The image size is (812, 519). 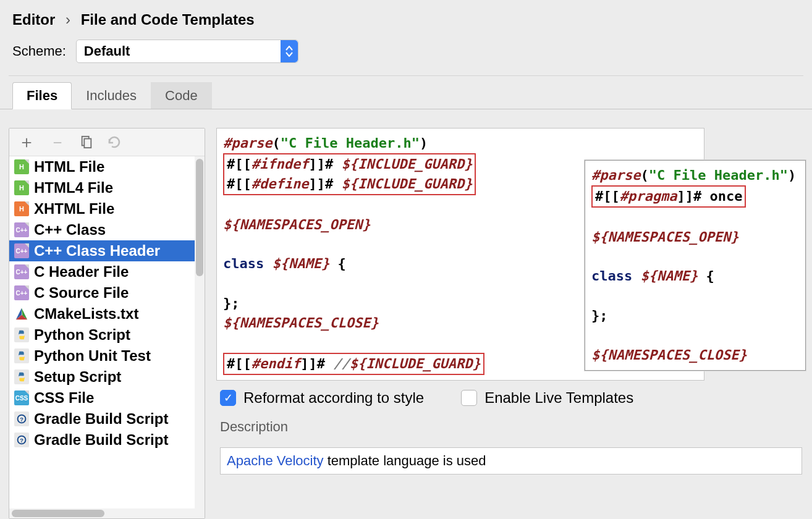 What do you see at coordinates (406, 75) in the screenshot?
I see `divider` at bounding box center [406, 75].